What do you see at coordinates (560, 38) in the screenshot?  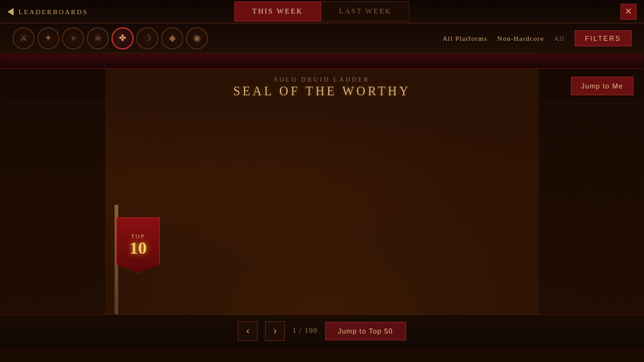 I see `all-filter: All` at bounding box center [560, 38].